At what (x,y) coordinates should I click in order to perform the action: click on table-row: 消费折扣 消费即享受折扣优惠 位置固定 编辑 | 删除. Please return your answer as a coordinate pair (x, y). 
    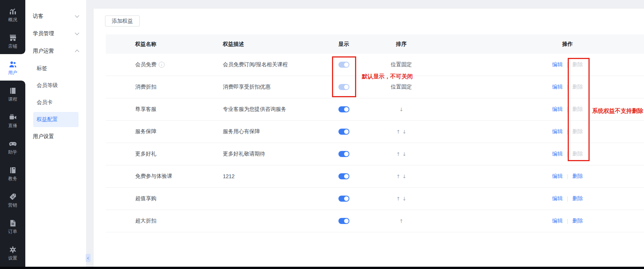
    Looking at the image, I should click on (375, 87).